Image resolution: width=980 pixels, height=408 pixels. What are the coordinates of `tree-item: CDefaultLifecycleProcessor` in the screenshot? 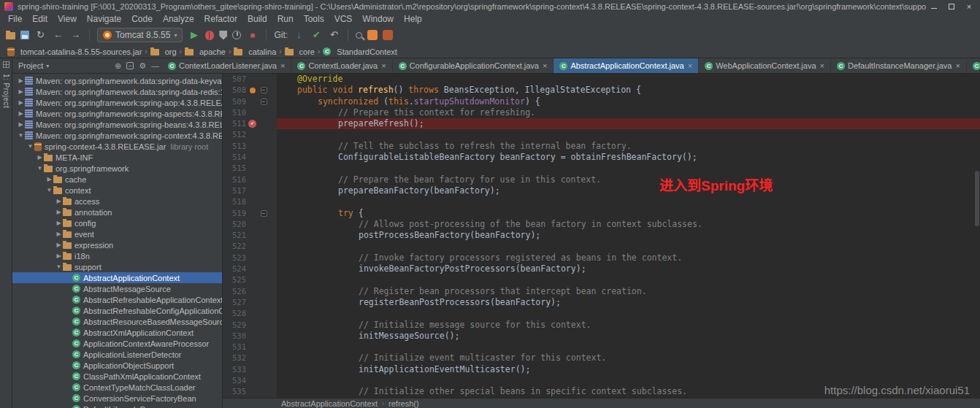 It's located at (117, 406).